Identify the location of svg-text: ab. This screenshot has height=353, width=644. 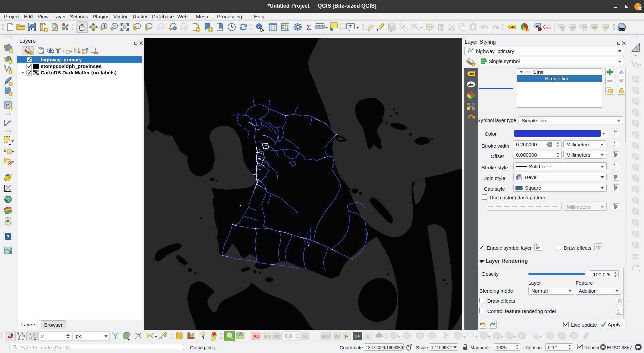
(538, 26).